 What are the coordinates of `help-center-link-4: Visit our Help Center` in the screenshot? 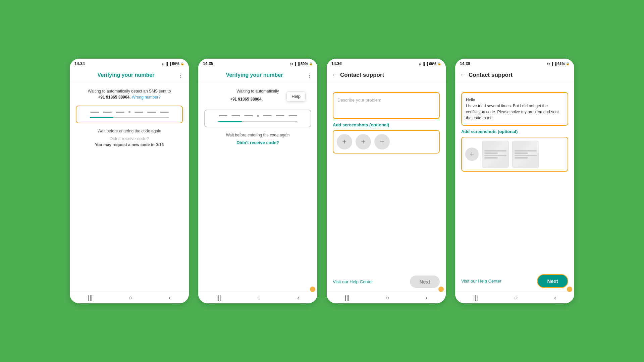 It's located at (481, 281).